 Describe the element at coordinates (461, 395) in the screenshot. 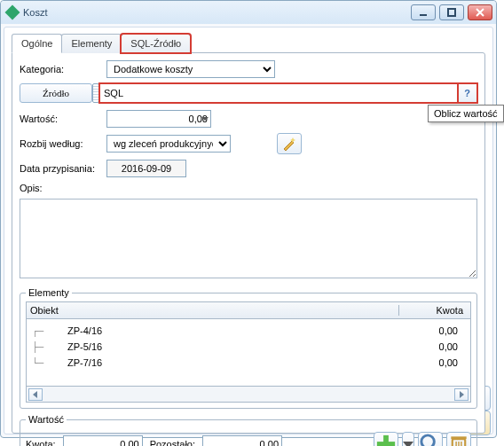

I see `scroll-right-icon` at that location.